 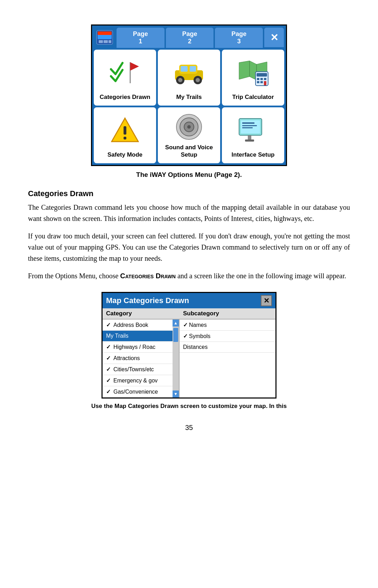 I want to click on dialog-title: Map Categories Drawn, so click(x=148, y=301).